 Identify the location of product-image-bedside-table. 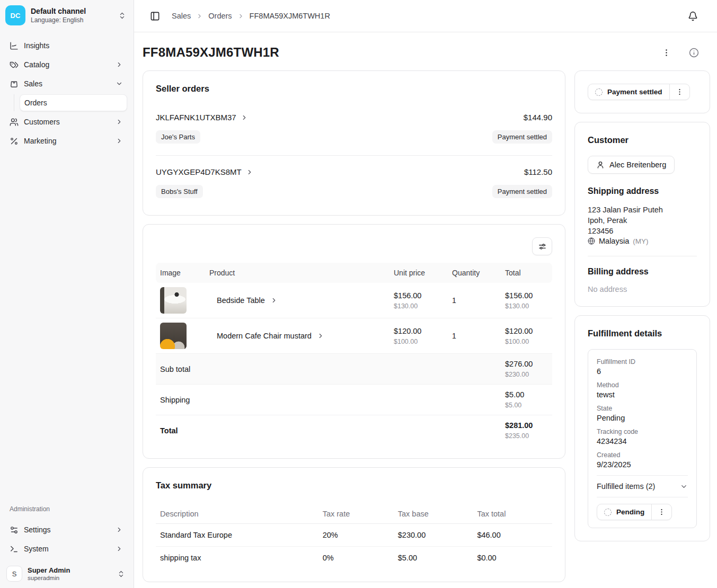
(173, 300).